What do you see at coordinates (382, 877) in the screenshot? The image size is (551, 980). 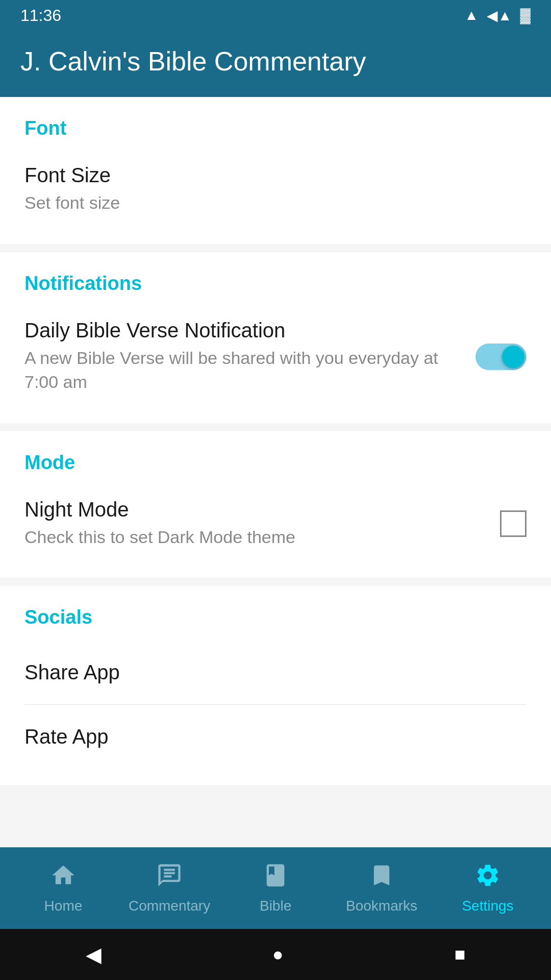 I see `bookmarks-icon` at bounding box center [382, 877].